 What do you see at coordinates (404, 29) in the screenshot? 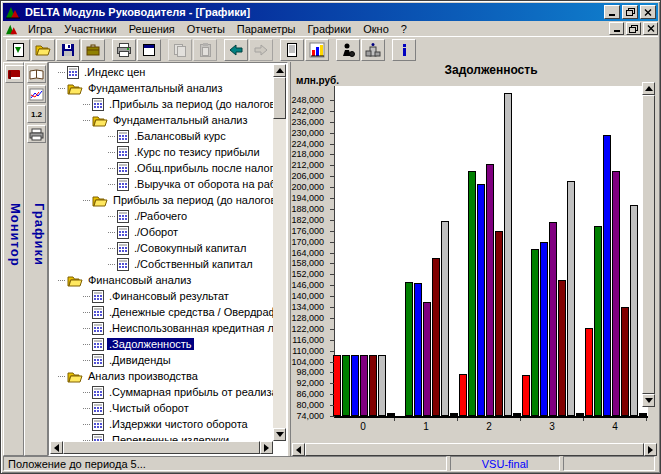
I see `menu-item-help: ?` at bounding box center [404, 29].